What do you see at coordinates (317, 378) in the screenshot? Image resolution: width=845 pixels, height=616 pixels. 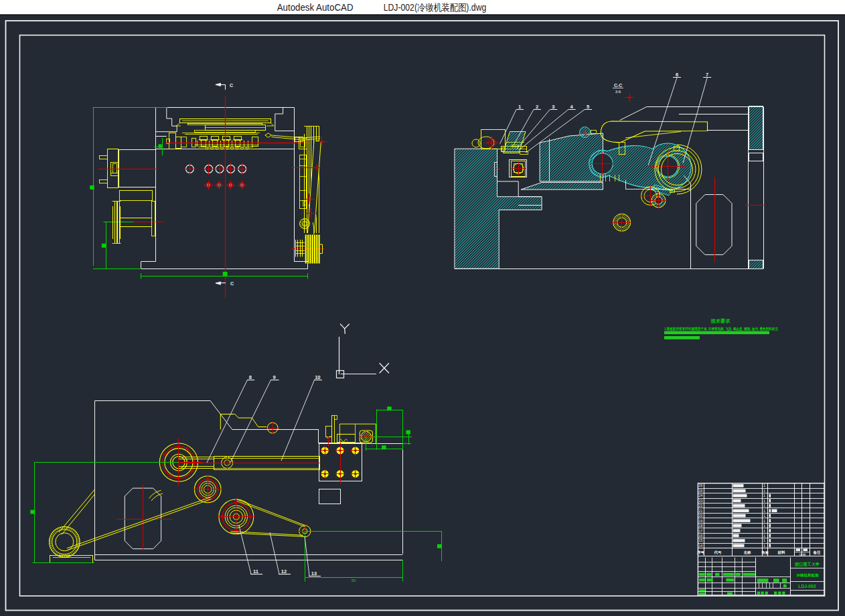 I see `svg-text: 10` at bounding box center [317, 378].